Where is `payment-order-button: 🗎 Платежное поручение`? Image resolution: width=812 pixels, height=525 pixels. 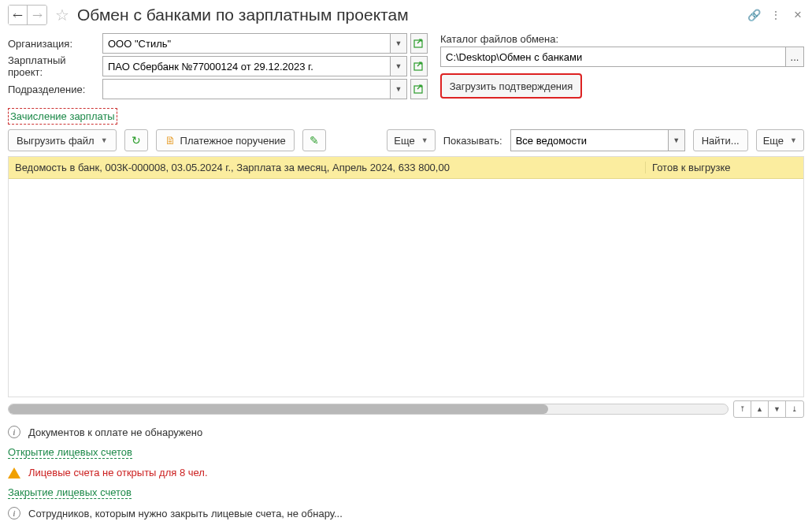 payment-order-button: 🗎 Платежное поручение is located at coordinates (225, 140).